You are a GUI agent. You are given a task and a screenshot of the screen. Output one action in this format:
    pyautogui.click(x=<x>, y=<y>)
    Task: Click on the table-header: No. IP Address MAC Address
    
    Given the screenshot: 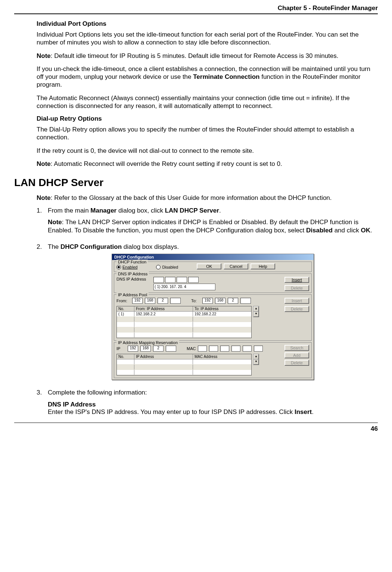 What is the action you would take?
    pyautogui.click(x=184, y=357)
    